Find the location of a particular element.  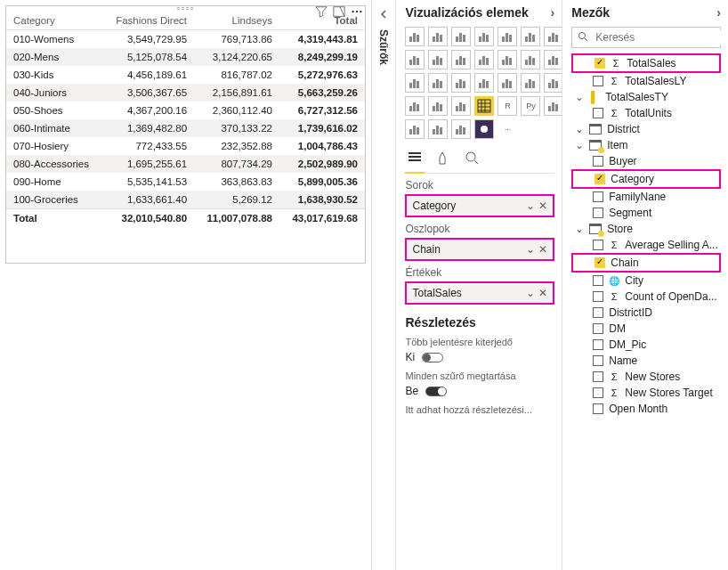

field-item: FamilyNane is located at coordinates (646, 197).